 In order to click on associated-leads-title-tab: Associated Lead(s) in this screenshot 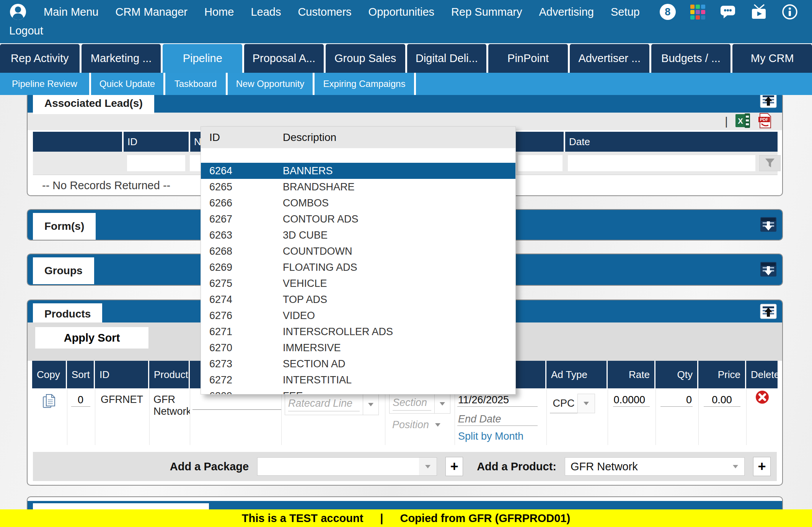, I will do `click(93, 103)`.